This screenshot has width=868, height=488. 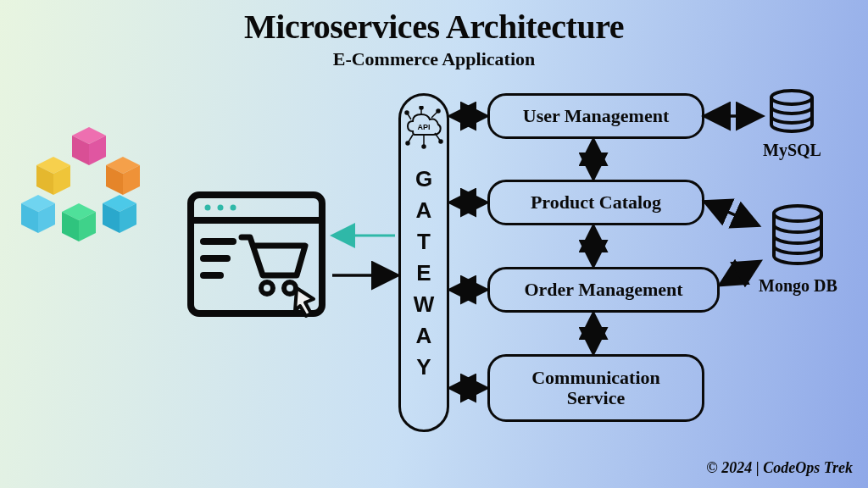 What do you see at coordinates (798, 249) in the screenshot?
I see `database-mongodb: Mongo DB` at bounding box center [798, 249].